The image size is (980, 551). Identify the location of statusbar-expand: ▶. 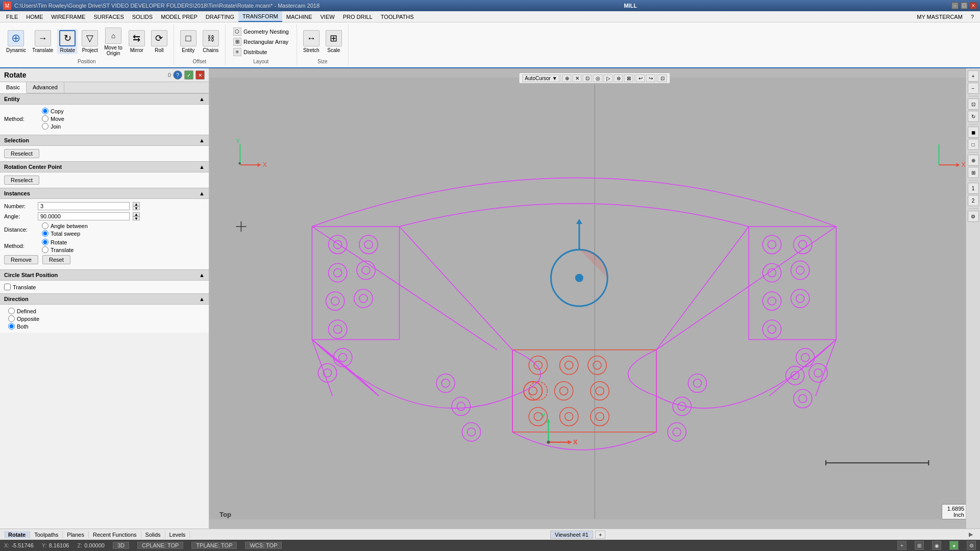
(971, 535).